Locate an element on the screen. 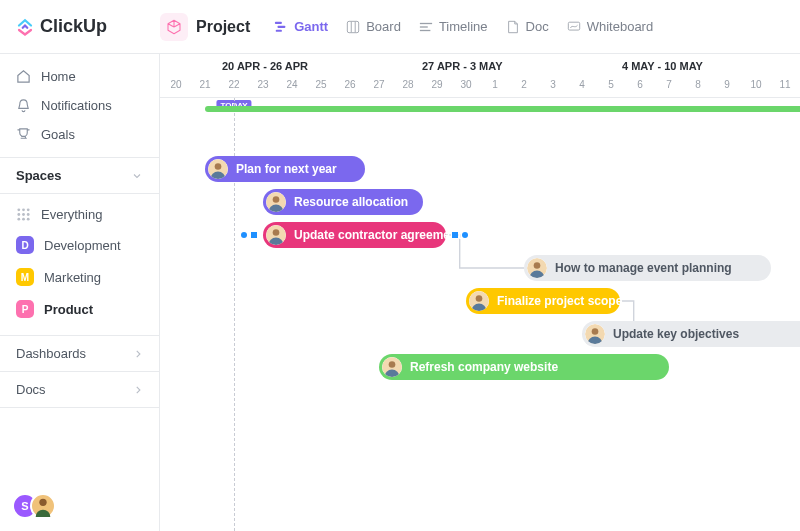 The width and height of the screenshot is (800, 531). space-everything: Everything is located at coordinates (80, 214).